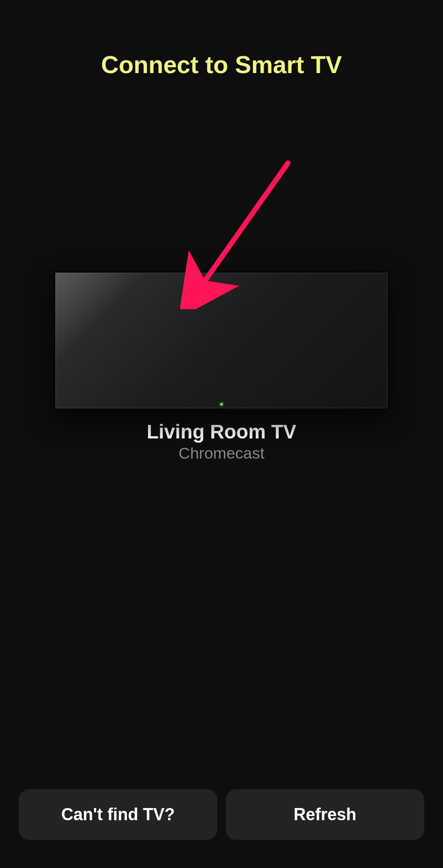  What do you see at coordinates (222, 453) in the screenshot?
I see `device-type: Chromecast` at bounding box center [222, 453].